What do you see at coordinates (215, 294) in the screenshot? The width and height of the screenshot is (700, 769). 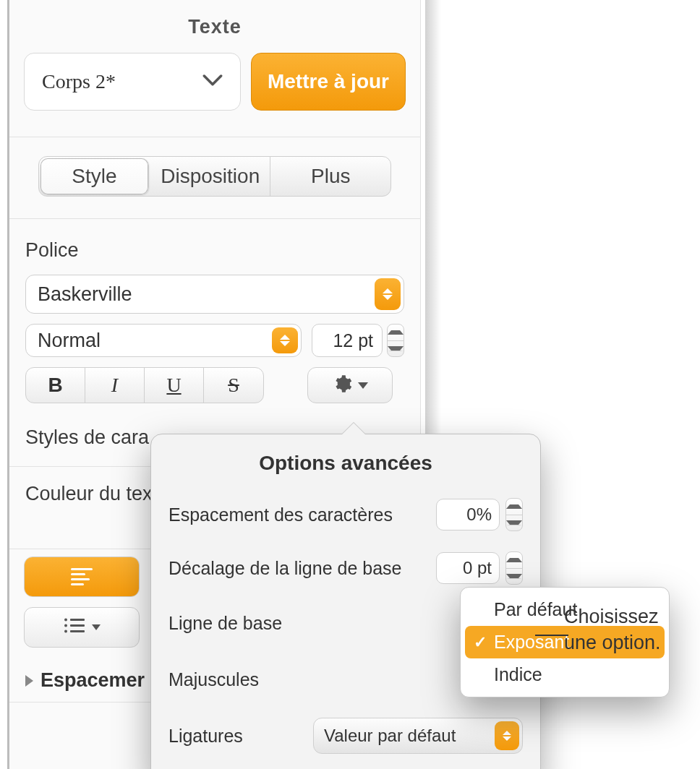 I see `font-family-select: Baskerville` at bounding box center [215, 294].